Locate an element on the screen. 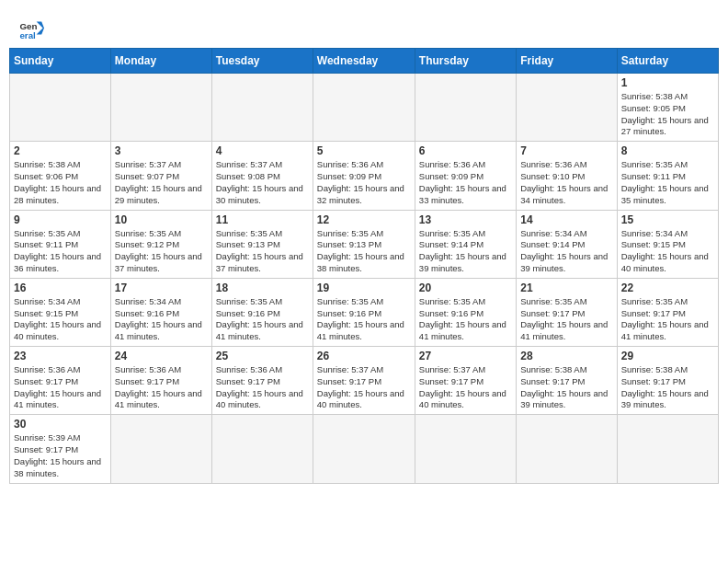 The image size is (728, 563). calendar-cell: 25Sunrise: 5:36 AM Sunset: 9:17 PM Dayli… is located at coordinates (262, 381).